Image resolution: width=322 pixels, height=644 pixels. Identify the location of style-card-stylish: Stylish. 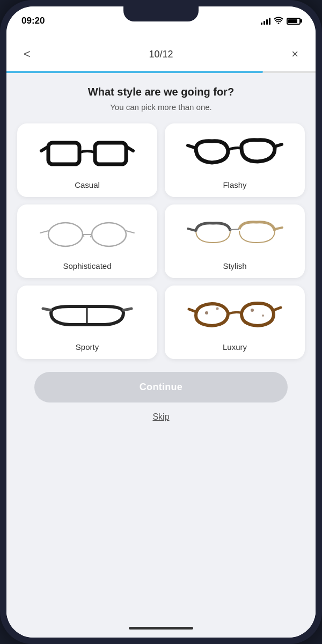
(235, 241).